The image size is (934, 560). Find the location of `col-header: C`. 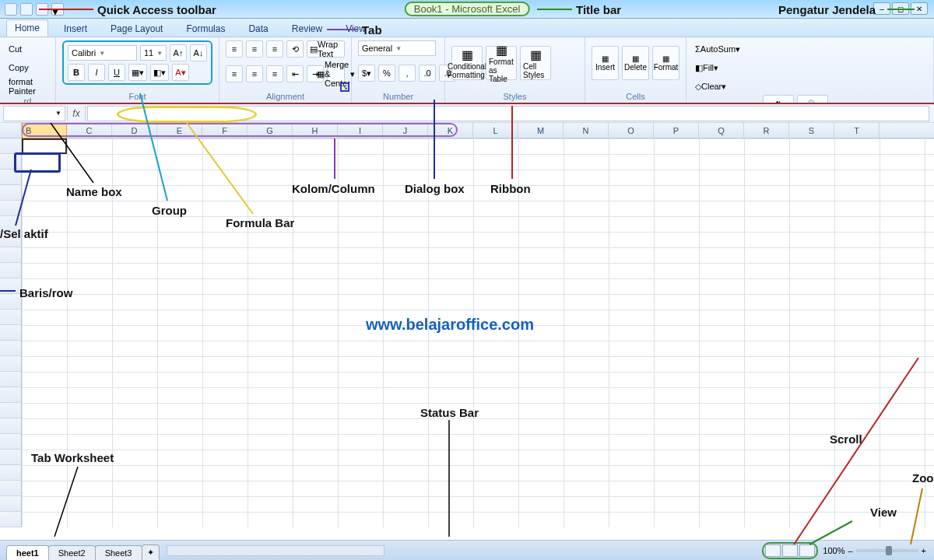

col-header: C is located at coordinates (90, 131).